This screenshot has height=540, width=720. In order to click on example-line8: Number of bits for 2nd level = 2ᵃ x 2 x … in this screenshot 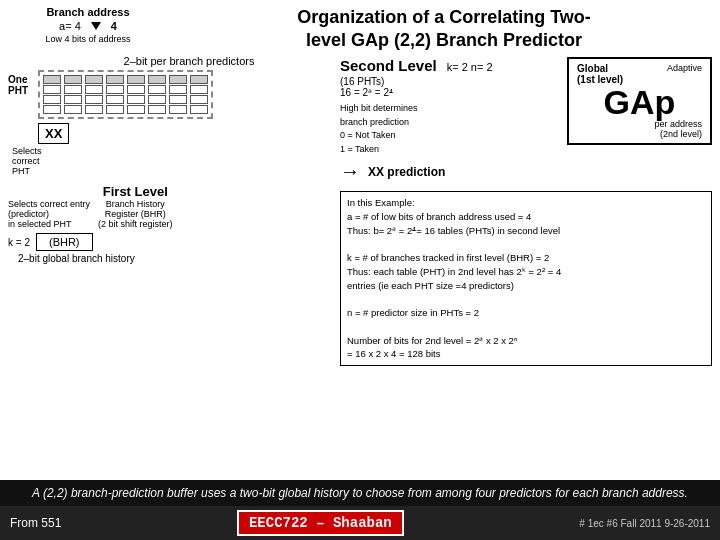, I will do `click(526, 341)`.